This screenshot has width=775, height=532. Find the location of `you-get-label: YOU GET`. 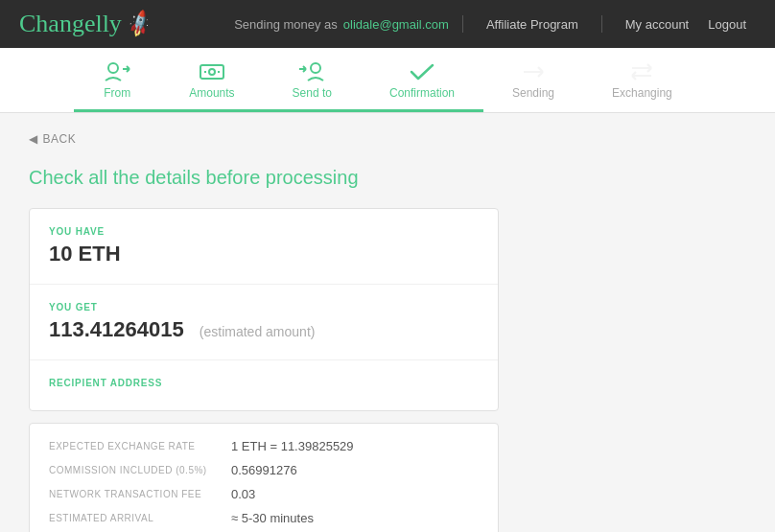

you-get-label: YOU GET is located at coordinates (264, 307).